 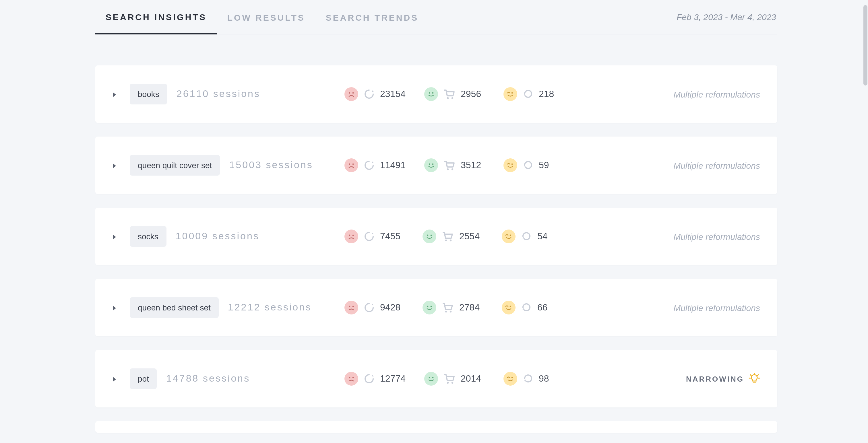 I want to click on metric-value: 2956, so click(x=473, y=94).